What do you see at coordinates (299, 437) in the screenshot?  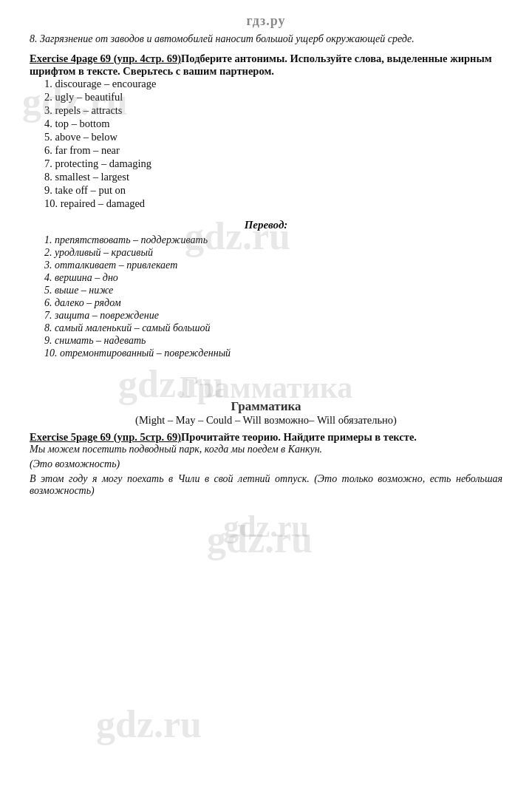 I see `exercise5-instruction: Прочитайте теорию. Найдите примеры в тек…` at bounding box center [299, 437].